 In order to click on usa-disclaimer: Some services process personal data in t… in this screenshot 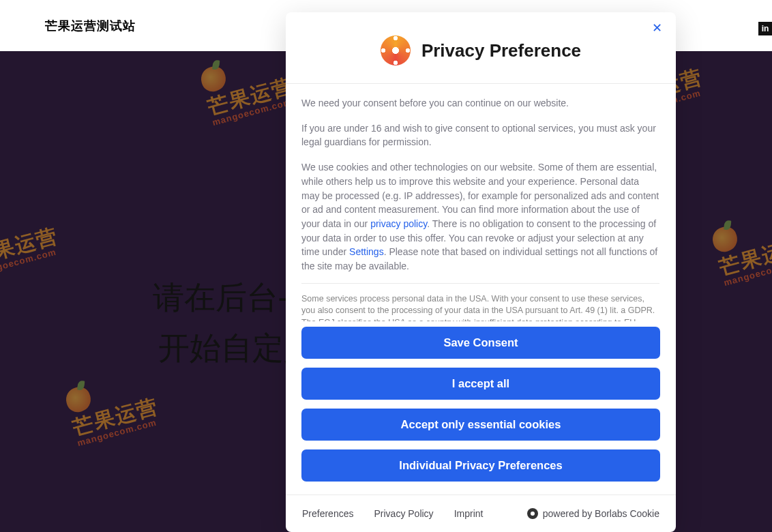, I will do `click(480, 302)`.